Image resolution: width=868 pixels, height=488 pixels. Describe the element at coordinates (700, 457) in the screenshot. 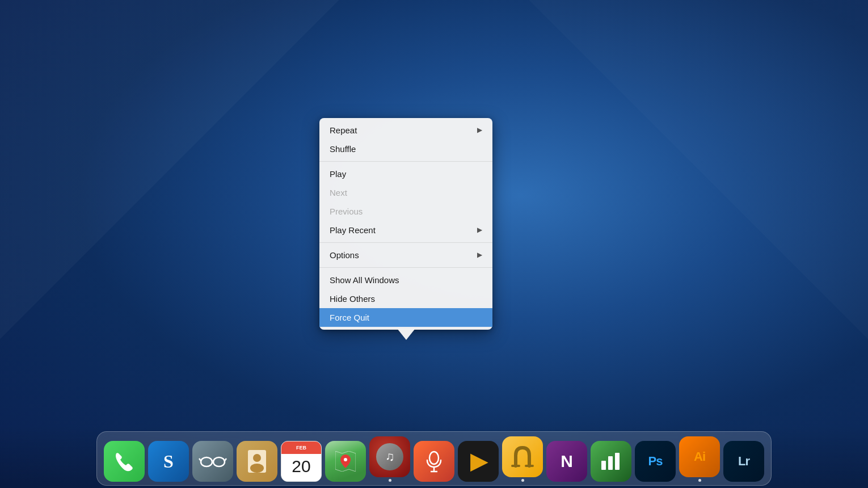

I see `illustrator-text: Ai` at that location.